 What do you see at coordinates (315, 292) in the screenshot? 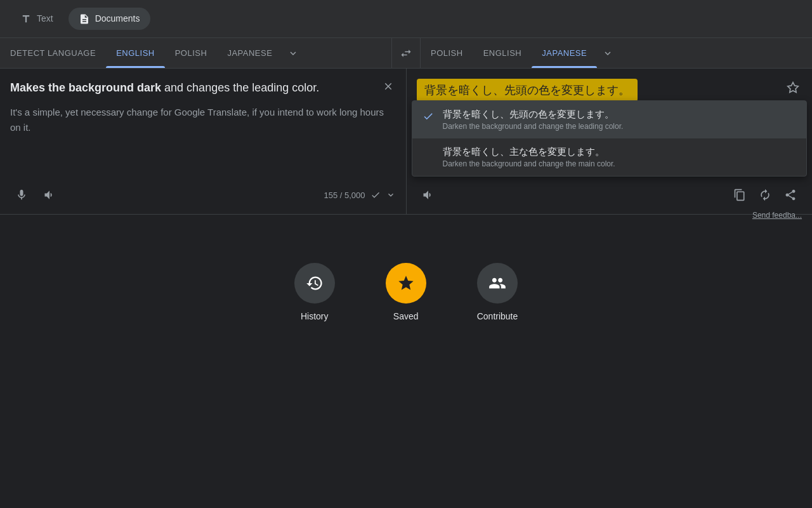
I see `history-item: History` at bounding box center [315, 292].